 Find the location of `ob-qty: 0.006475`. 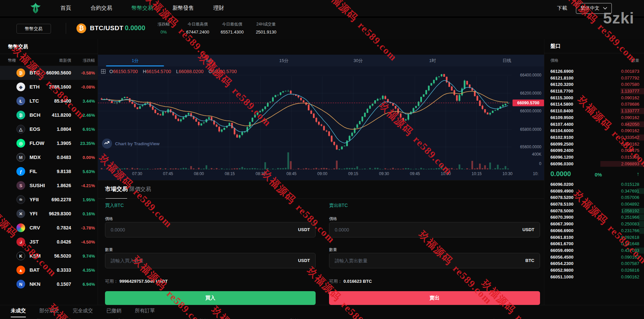

ob-qty: 0.006475 is located at coordinates (630, 150).